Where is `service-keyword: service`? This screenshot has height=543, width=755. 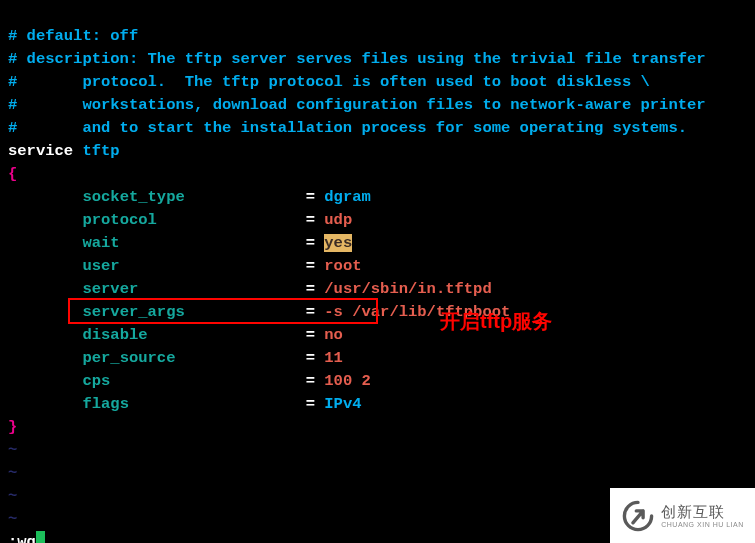
service-keyword: service is located at coordinates (40, 151).